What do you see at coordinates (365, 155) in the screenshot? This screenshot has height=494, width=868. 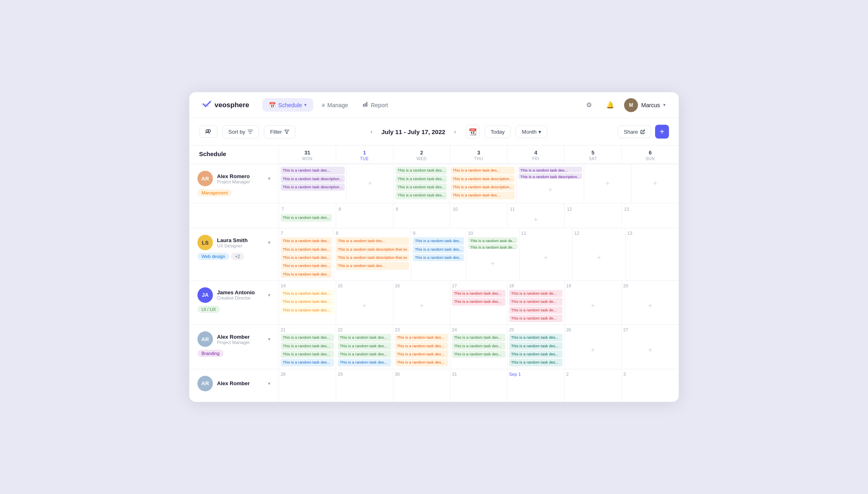 I see `day-header-1: 1 TUE` at bounding box center [365, 155].